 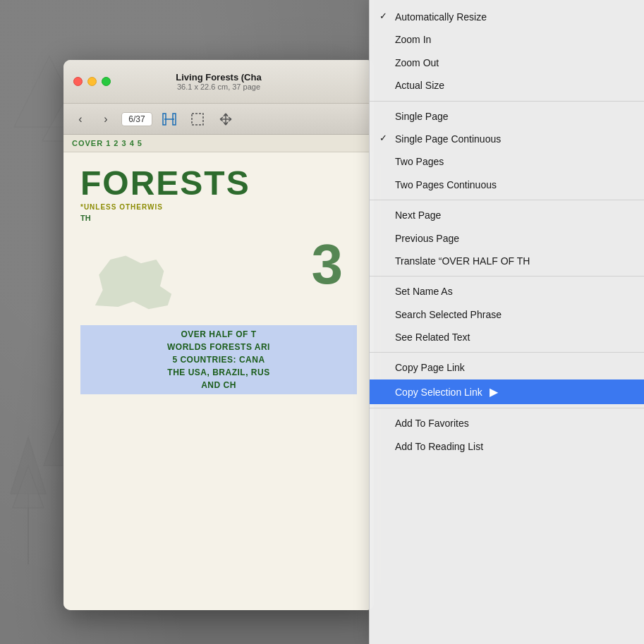 I want to click on menu-label-search-selected-phrase: Search Selected Phrase, so click(x=449, y=315).